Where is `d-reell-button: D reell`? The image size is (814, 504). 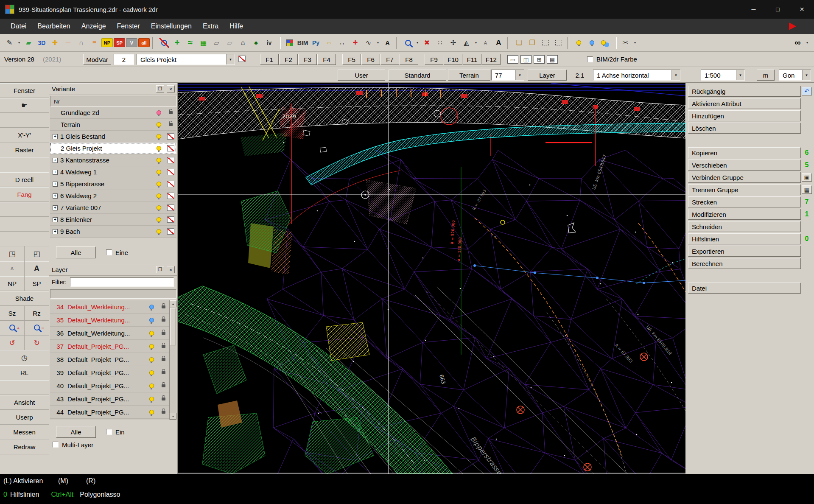 d-reell-button: D reell is located at coordinates (25, 180).